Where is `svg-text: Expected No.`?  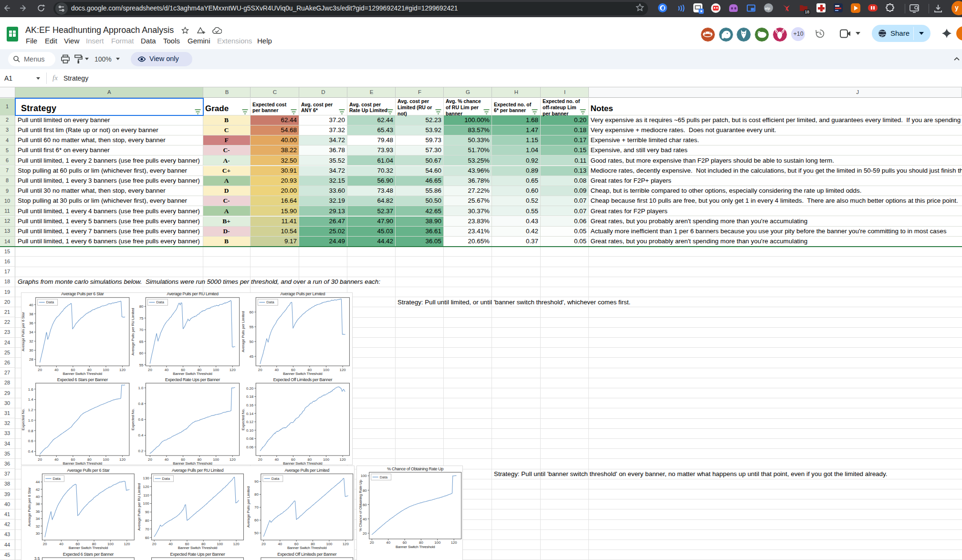
svg-text: Expected No. is located at coordinates (133, 419).